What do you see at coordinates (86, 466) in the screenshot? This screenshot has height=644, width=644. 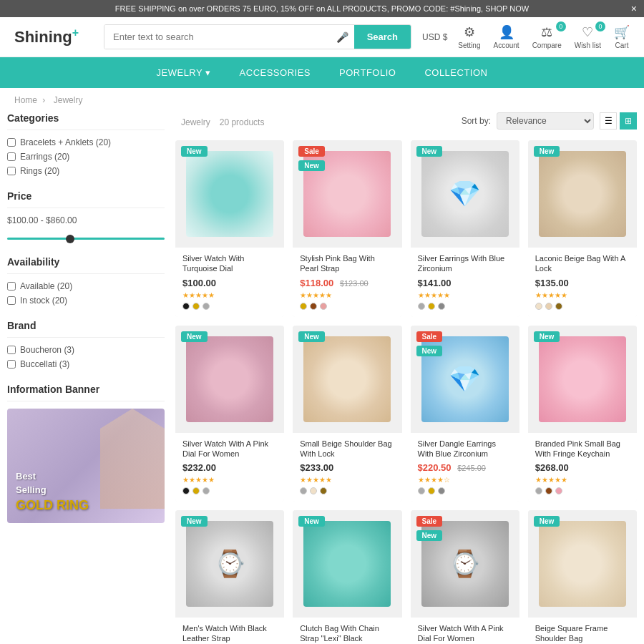 I see `info-banner: Best Selling GOLD RING` at bounding box center [86, 466].